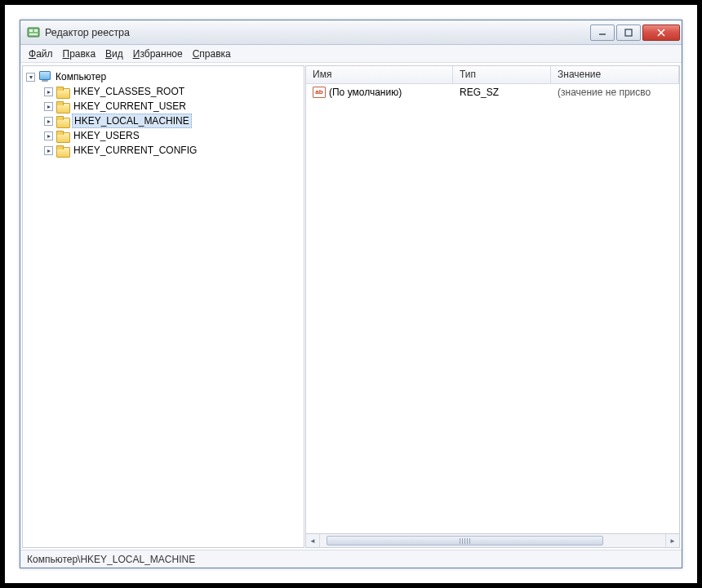 This screenshot has width=702, height=588. Describe the element at coordinates (351, 33) in the screenshot. I see `titlebar: Редактор реестра` at that location.